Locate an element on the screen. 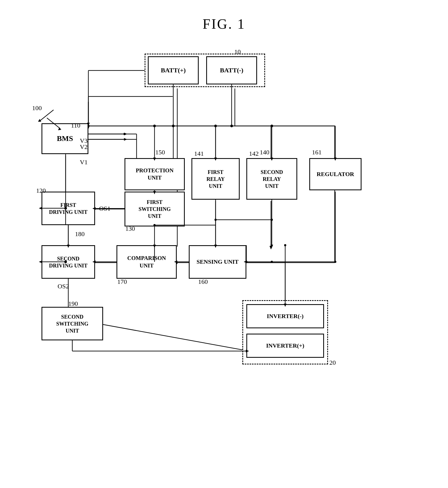 The width and height of the screenshot is (448, 488). ref-130-label: 130 is located at coordinates (130, 229).